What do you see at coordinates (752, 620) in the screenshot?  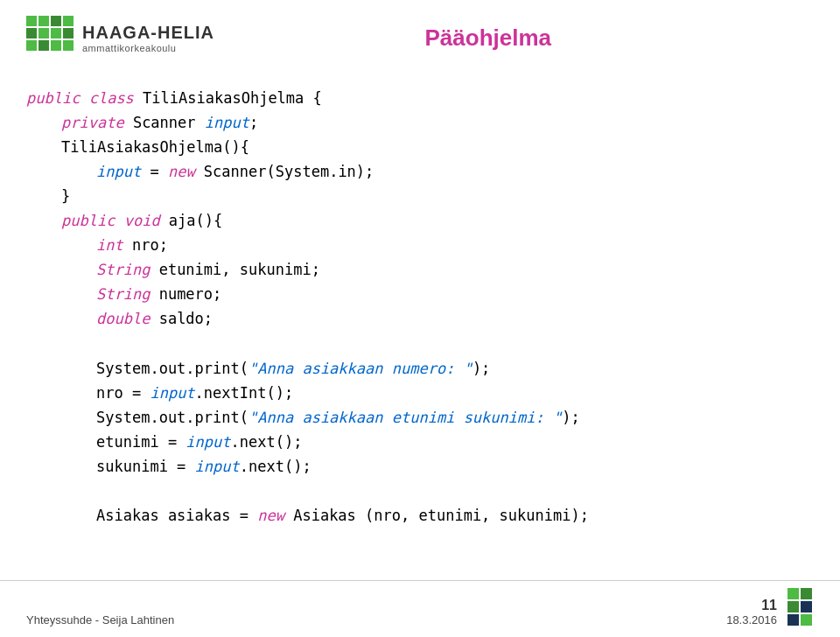 I see `footer-date: 18.3.2016` at bounding box center [752, 620].